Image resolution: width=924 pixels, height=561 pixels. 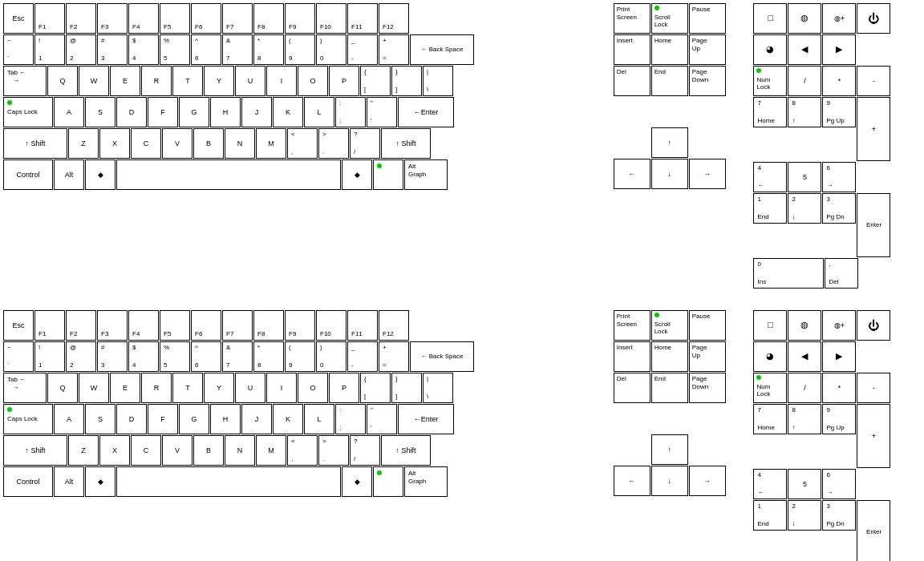 I want to click on num-star-key: *, so click(x=839, y=81).